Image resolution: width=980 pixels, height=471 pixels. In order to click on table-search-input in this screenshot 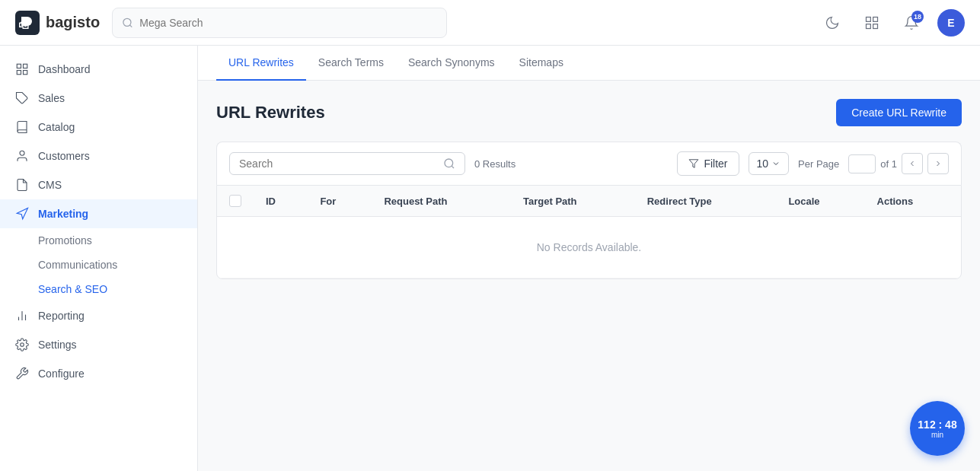, I will do `click(338, 164)`.